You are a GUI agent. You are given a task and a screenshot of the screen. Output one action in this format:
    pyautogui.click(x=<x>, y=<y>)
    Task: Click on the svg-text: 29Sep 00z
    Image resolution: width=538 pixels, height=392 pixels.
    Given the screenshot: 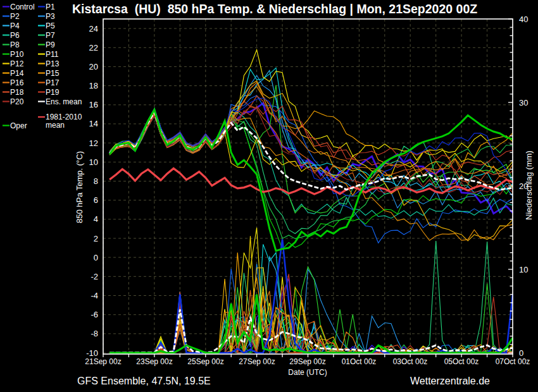 What is the action you would take?
    pyautogui.click(x=308, y=362)
    